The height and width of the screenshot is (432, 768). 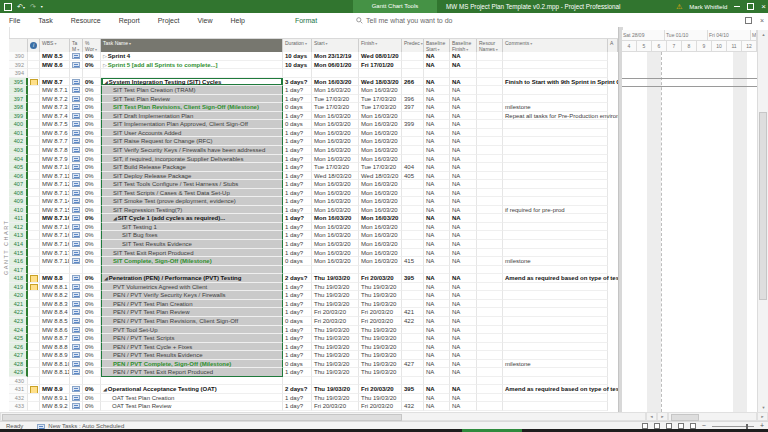 I want to click on note-indicator-icon, so click(x=34, y=390).